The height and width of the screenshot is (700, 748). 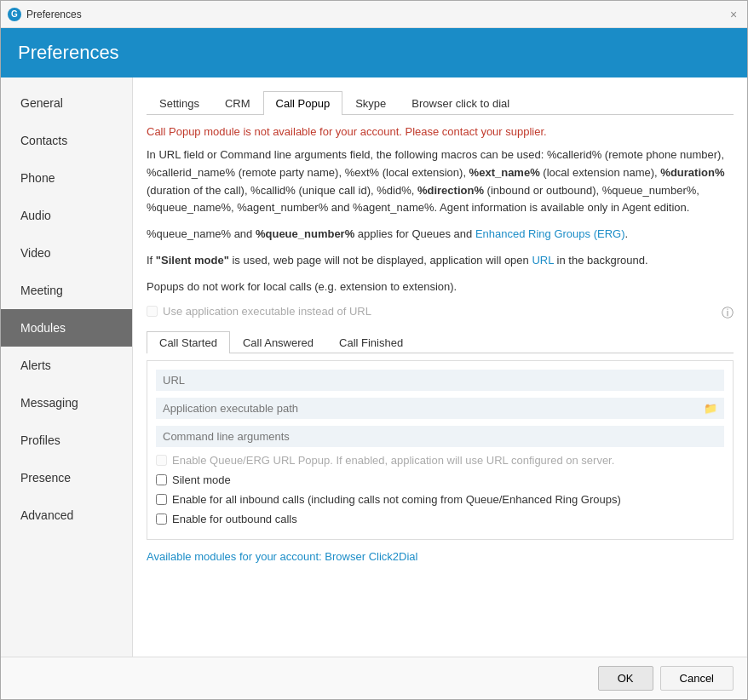 I want to click on checkbox-outbound, so click(x=162, y=519).